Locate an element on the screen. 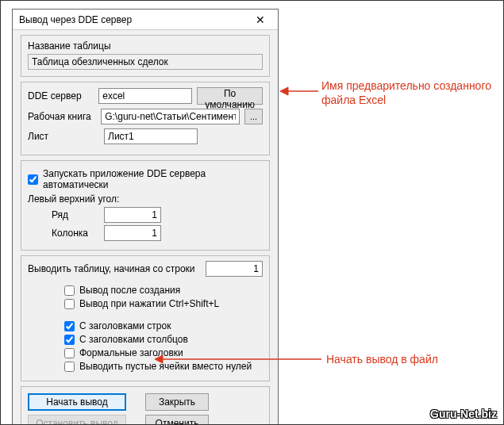 Image resolution: width=504 pixels, height=425 pixels. opt-col-headers-label: С заголовками столбцов is located at coordinates (133, 339).